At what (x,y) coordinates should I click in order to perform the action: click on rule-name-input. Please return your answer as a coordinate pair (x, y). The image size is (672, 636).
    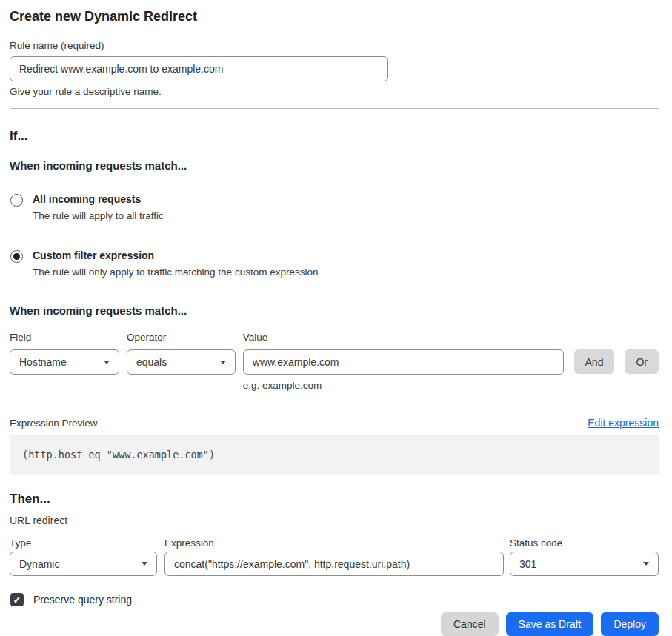
    Looking at the image, I should click on (199, 69).